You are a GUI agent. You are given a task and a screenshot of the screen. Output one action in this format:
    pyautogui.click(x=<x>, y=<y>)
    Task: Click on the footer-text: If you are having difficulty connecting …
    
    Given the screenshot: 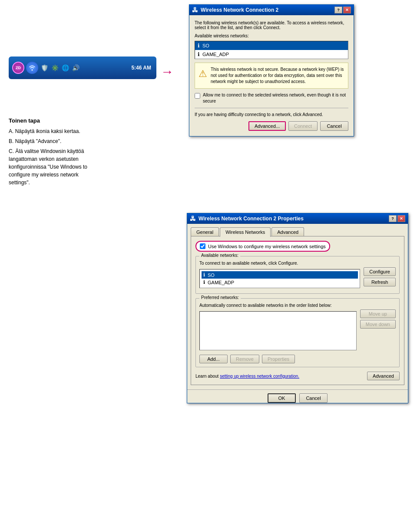 What is the action you would take?
    pyautogui.click(x=271, y=115)
    